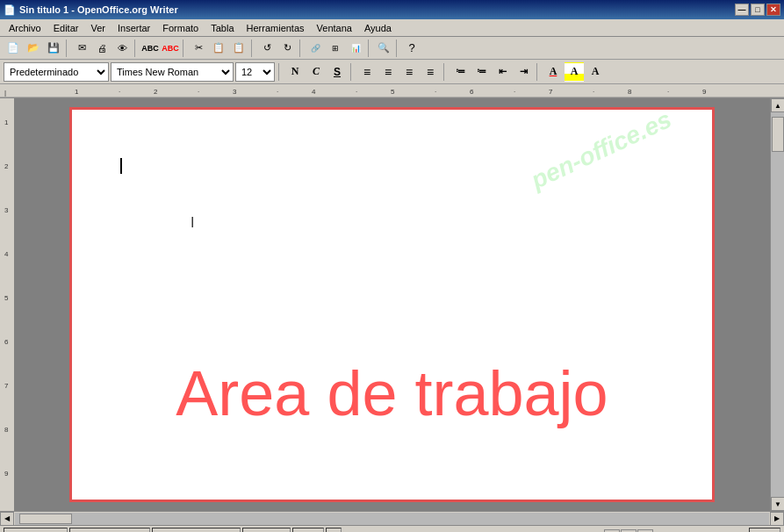  I want to click on outdent-button: ⇤, so click(502, 72).